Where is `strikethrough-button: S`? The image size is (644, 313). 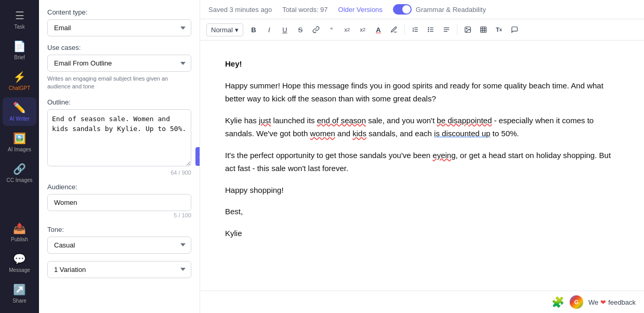 strikethrough-button: S is located at coordinates (300, 30).